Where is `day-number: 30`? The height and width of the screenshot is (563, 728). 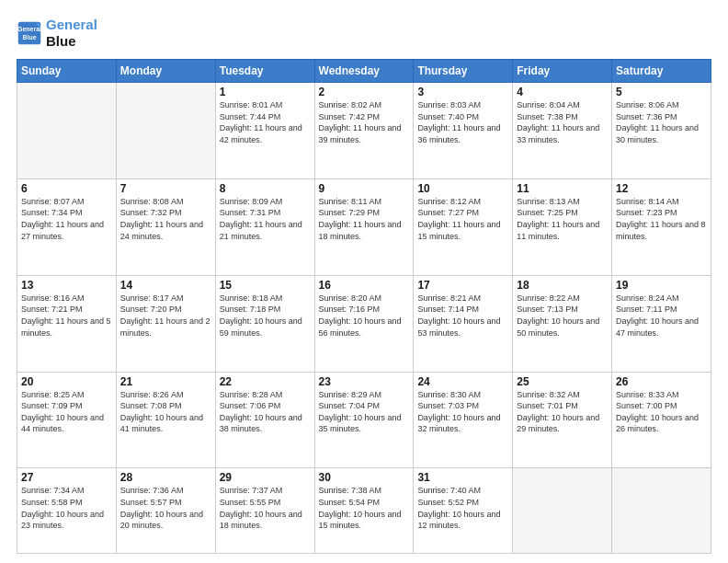 day-number: 30 is located at coordinates (364, 477).